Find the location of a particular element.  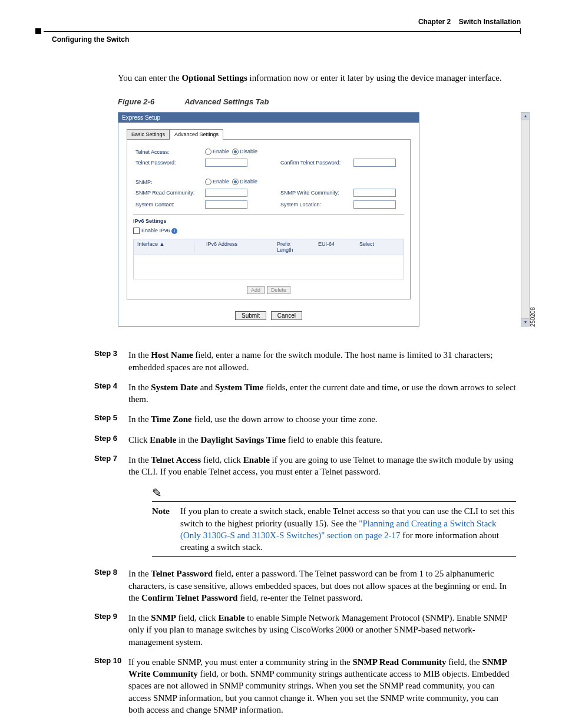

input-snmp-read is located at coordinates (226, 193).